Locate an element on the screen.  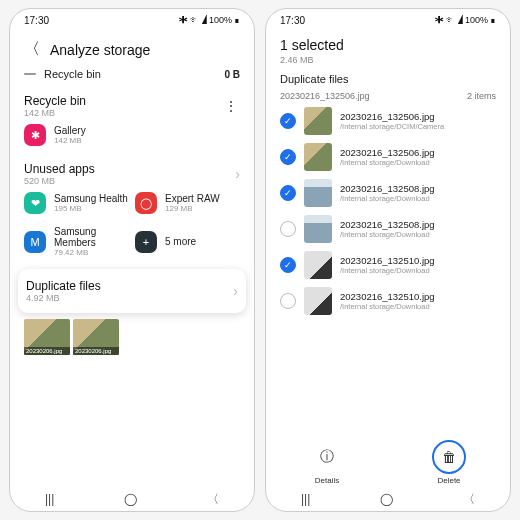
details-button: ⓘ Details is located at coordinates (327, 462).